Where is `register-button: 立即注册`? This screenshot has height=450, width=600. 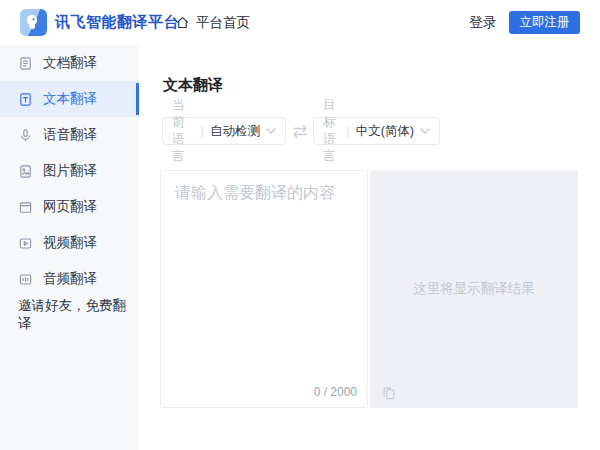
register-button: 立即注册 is located at coordinates (544, 22).